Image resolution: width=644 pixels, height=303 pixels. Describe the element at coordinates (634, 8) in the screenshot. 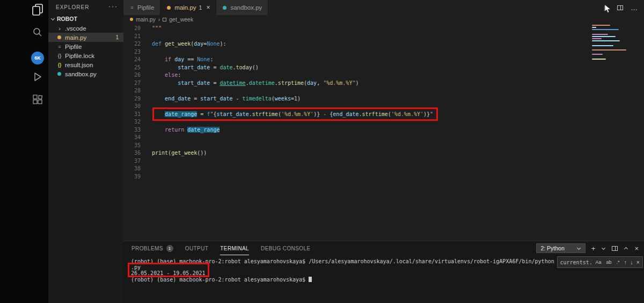

I see `editor-more-actions-icon: …` at that location.